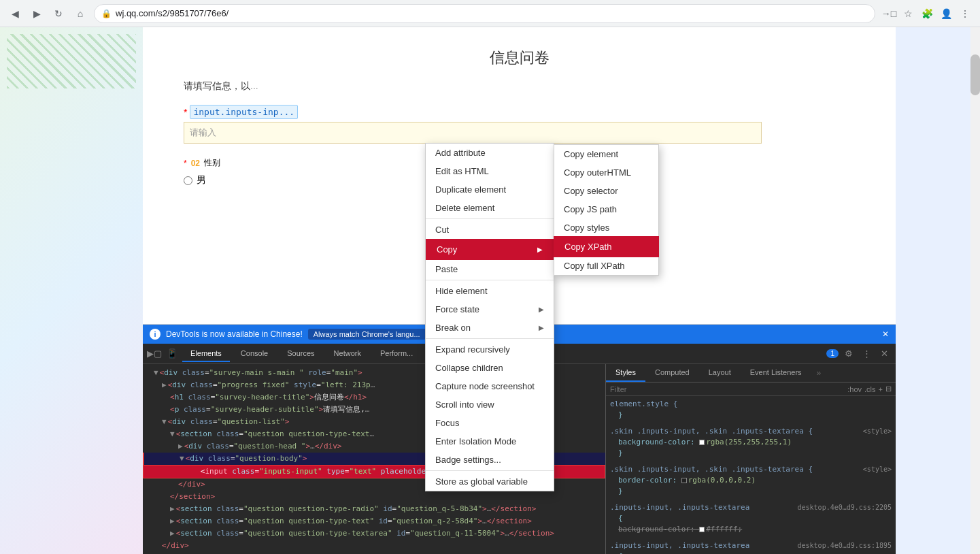 This screenshot has width=980, height=554. Describe the element at coordinates (881, 389) in the screenshot. I see `filter-plus: +` at that location.